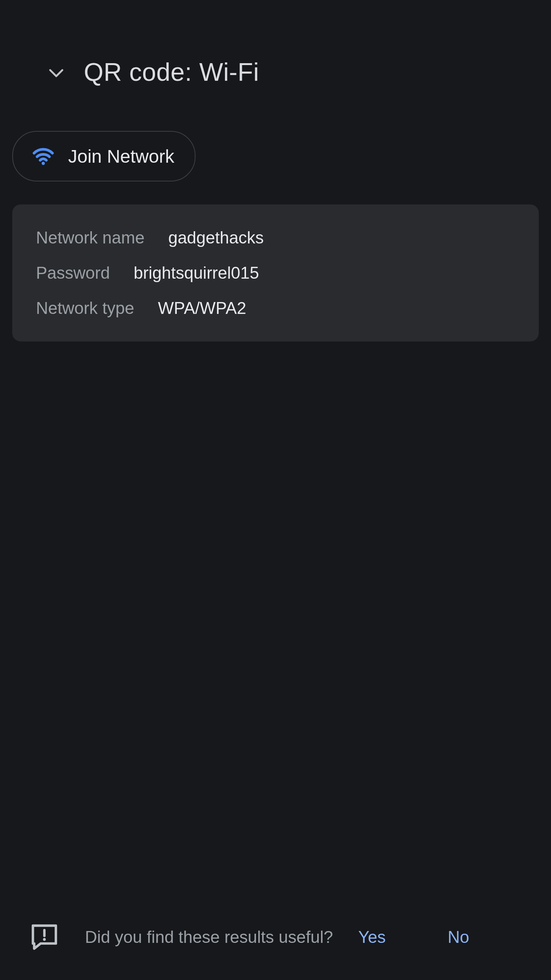 Image resolution: width=551 pixels, height=980 pixels. Describe the element at coordinates (276, 937) in the screenshot. I see `feedback-bar: Did you find these results useful? Yes N…` at that location.